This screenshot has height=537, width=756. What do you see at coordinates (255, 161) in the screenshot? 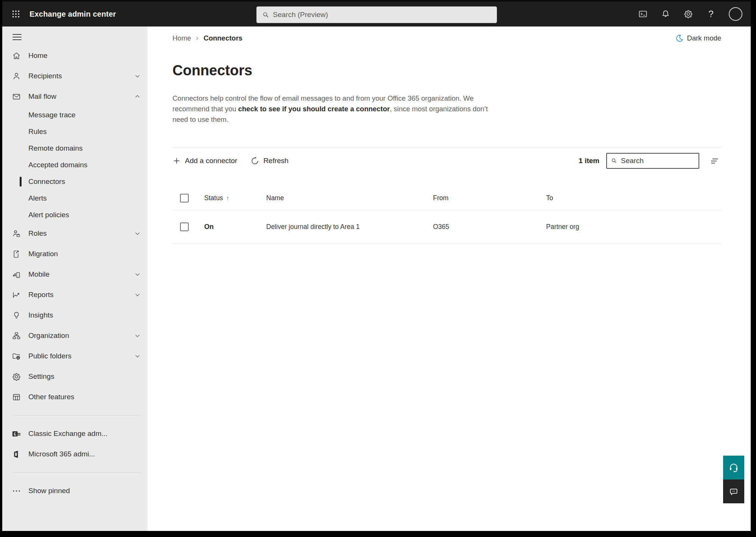
I see `refresh-icon` at bounding box center [255, 161].